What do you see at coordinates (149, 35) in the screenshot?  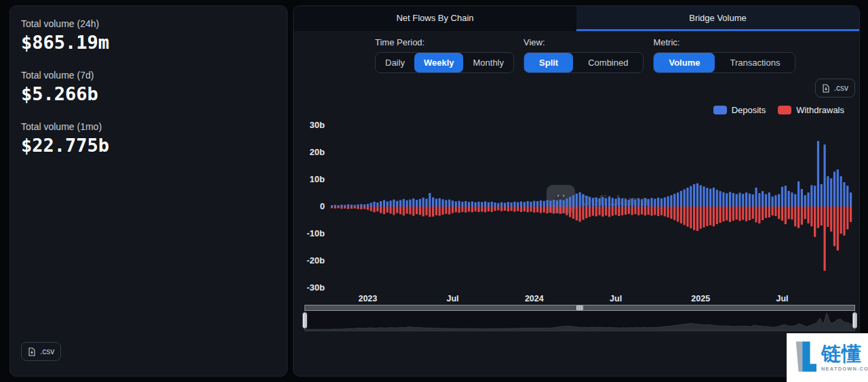 I see `stat-volume-24h: Total volume (24h) $865.19m` at bounding box center [149, 35].